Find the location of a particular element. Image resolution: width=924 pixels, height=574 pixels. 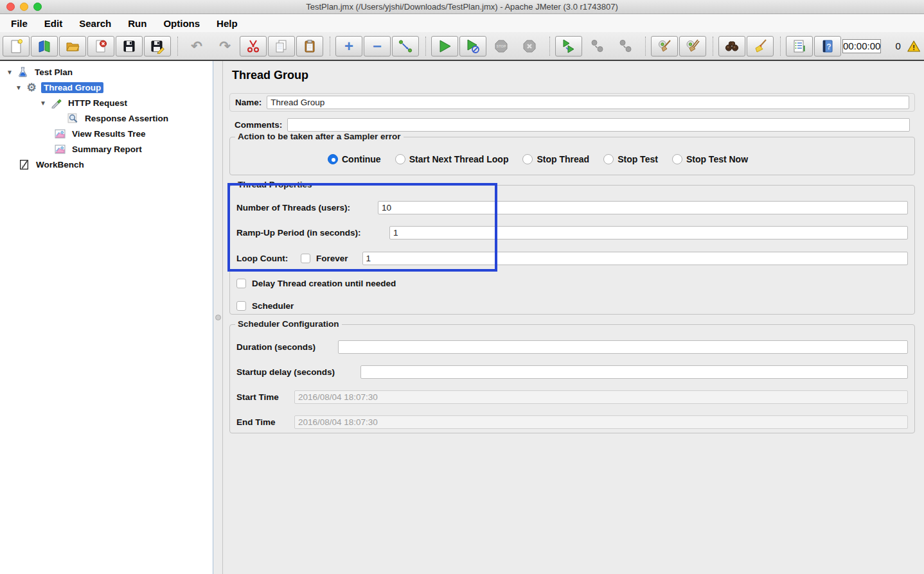

forever-checkbox is located at coordinates (306, 258).